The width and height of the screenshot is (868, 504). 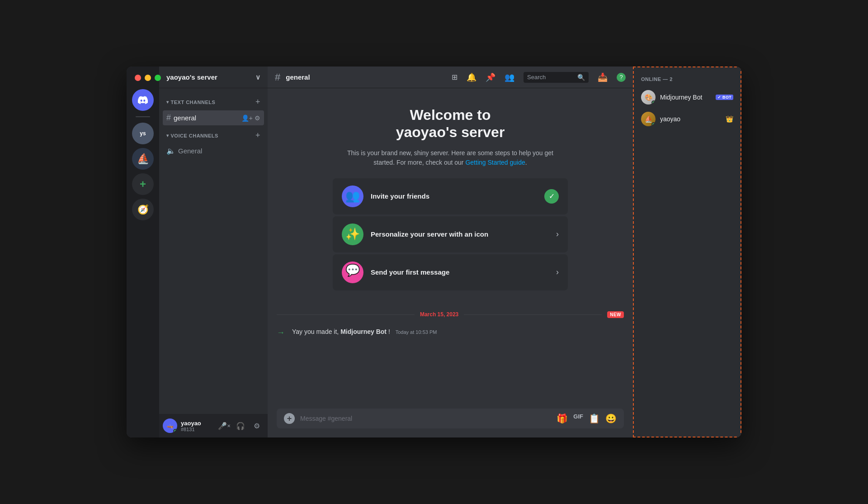 I want to click on message-input-area: + Message #general 🎁 GIF 📋 😀, so click(x=450, y=423).